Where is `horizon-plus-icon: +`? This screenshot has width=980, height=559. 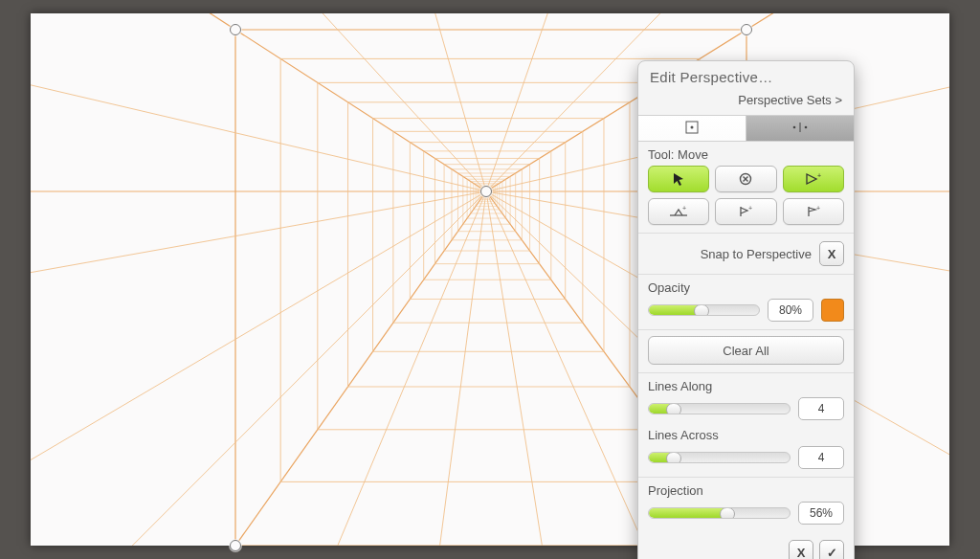 horizon-plus-icon: + is located at coordinates (679, 212).